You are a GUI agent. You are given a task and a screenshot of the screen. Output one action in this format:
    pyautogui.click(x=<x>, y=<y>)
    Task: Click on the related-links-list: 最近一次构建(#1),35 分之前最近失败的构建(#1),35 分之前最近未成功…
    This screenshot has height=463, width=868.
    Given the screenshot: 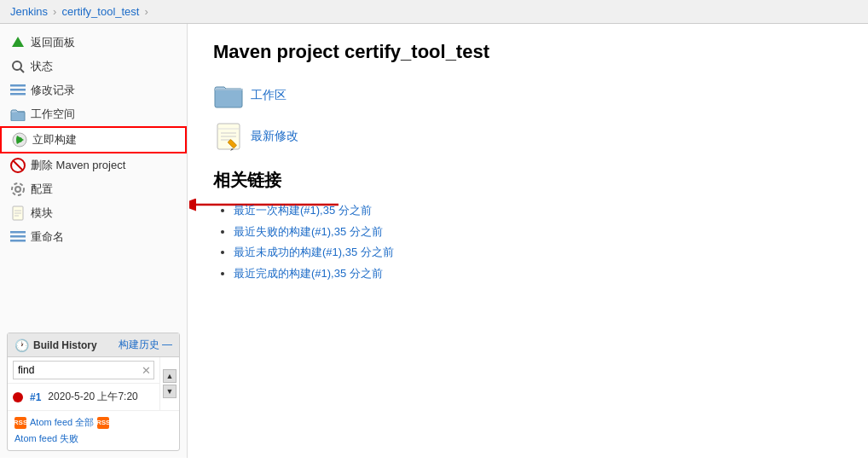 What is the action you would take?
    pyautogui.click(x=528, y=242)
    